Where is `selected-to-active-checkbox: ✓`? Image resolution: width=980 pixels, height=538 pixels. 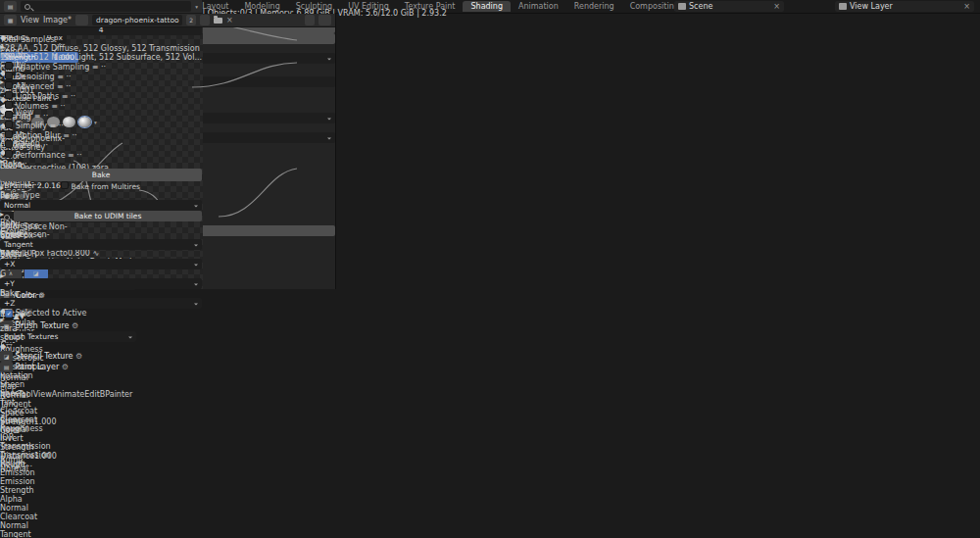 selected-to-active-checkbox: ✓ is located at coordinates (9, 314).